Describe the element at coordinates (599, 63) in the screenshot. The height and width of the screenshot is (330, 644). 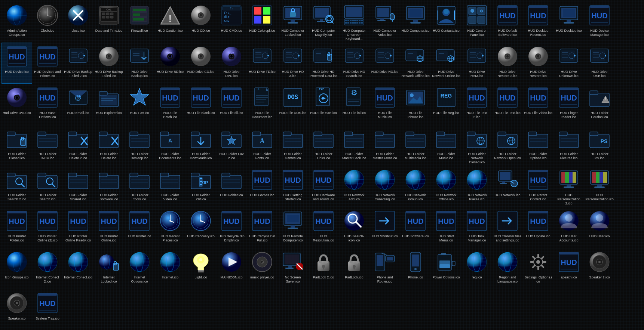
I see `icon-item-40: HUD Drive USB.ico` at that location.